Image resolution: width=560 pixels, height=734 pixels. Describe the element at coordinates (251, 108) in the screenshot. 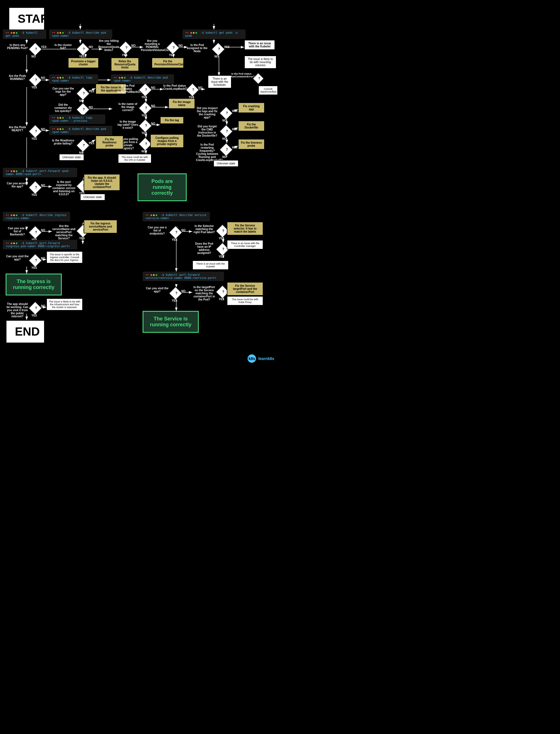

I see `box-fix-crashing: Fix crashing app` at that location.